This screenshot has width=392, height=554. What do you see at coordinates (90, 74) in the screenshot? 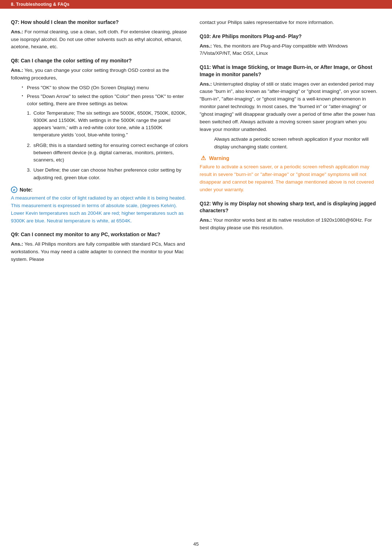
I see `q8-answer-intro-text: Yes, you can change your color setting t…` at bounding box center [90, 74].